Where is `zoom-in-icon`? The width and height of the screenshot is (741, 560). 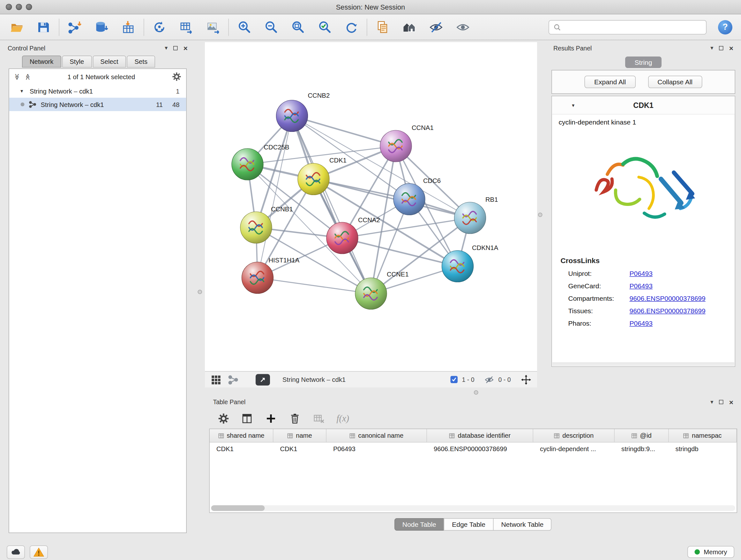
zoom-in-icon is located at coordinates (245, 27).